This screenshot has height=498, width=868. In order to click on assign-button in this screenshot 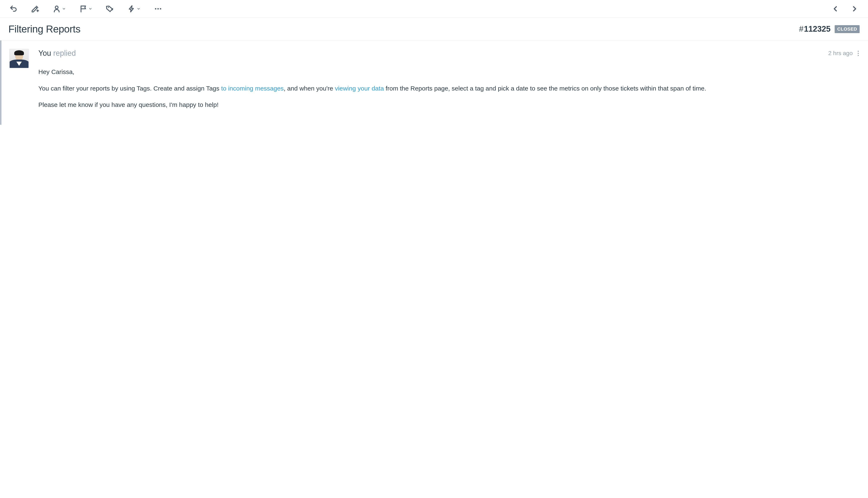, I will do `click(60, 9)`.